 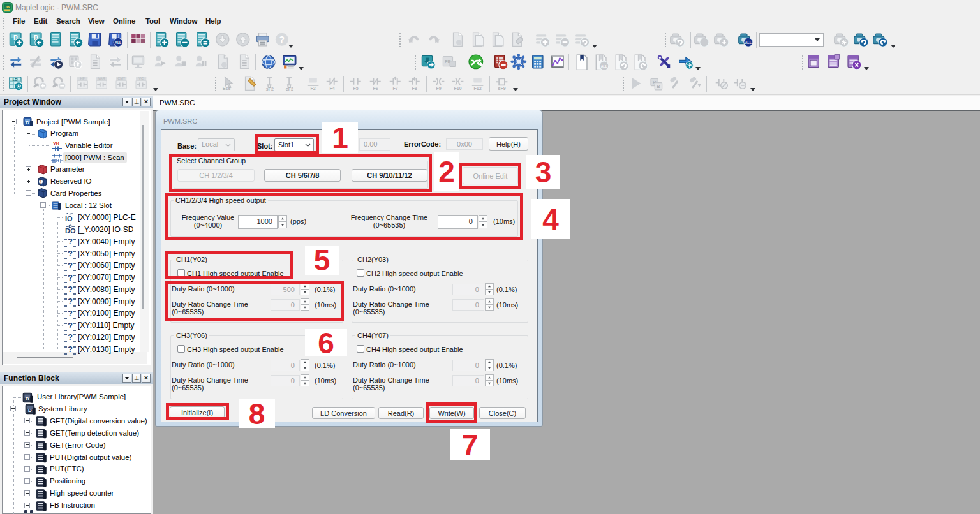 I want to click on svg-text: Esc, so click(x=227, y=88).